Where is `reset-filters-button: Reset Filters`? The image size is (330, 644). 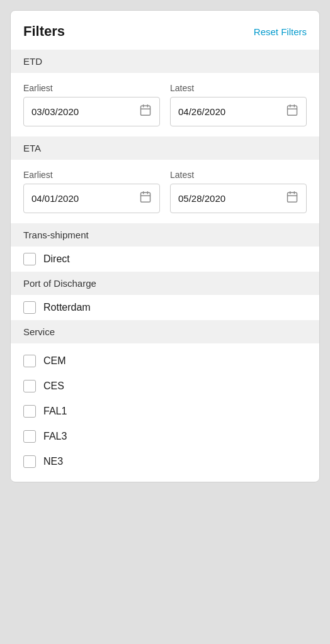 reset-filters-button: Reset Filters is located at coordinates (280, 31).